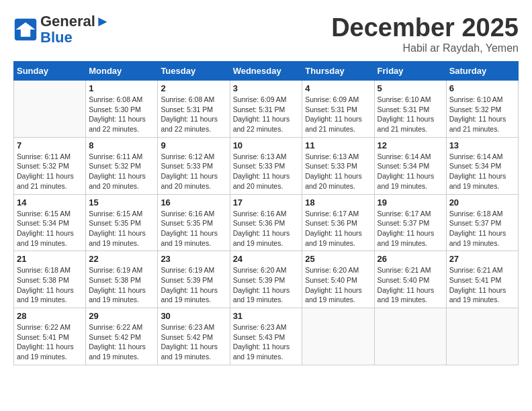 Image resolution: width=532 pixels, height=411 pixels. Describe the element at coordinates (122, 109) in the screenshot. I see `calendar-cell: 1Sunrise: 6:08 AMSunset: 5:30 PMDaylight…` at that location.